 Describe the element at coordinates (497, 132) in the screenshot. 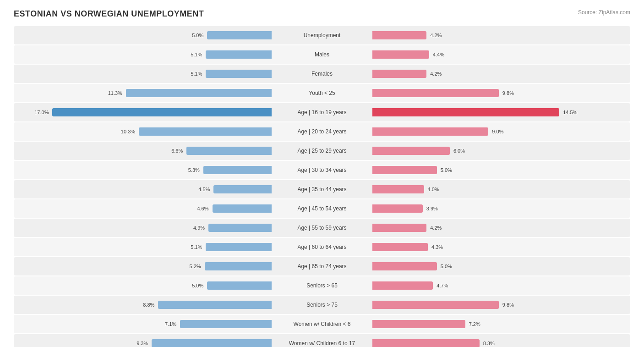

I see `norwegian-value: 9.0%` at that location.